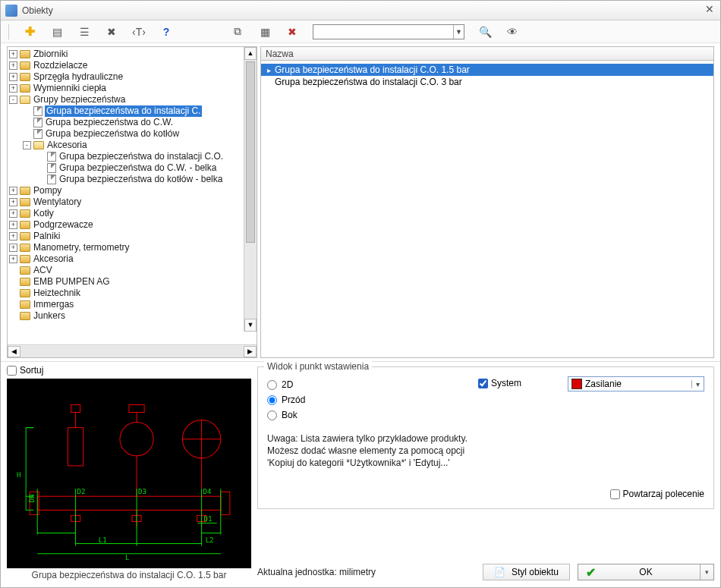 This screenshot has width=721, height=588. Describe the element at coordinates (250, 352) in the screenshot. I see `scroll-right-icon: ▶` at that location.